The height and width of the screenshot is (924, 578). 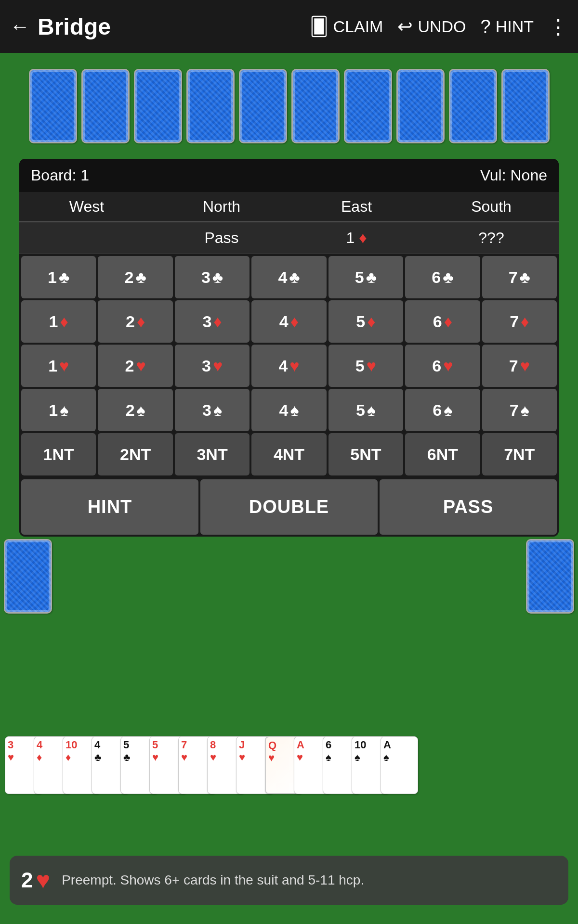 I want to click on bid-6diamonds: 6♦, so click(x=442, y=321).